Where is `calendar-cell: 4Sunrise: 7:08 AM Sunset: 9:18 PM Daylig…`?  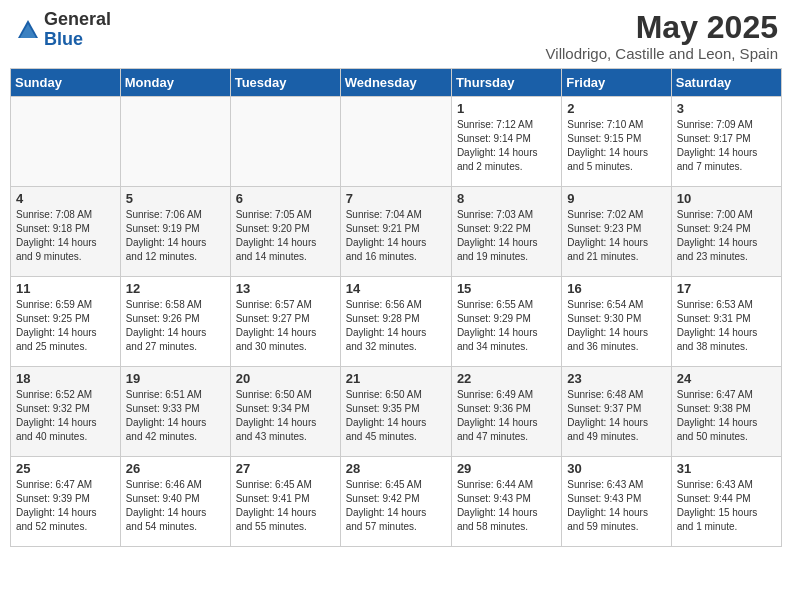 calendar-cell: 4Sunrise: 7:08 AM Sunset: 9:18 PM Daylig… is located at coordinates (66, 232).